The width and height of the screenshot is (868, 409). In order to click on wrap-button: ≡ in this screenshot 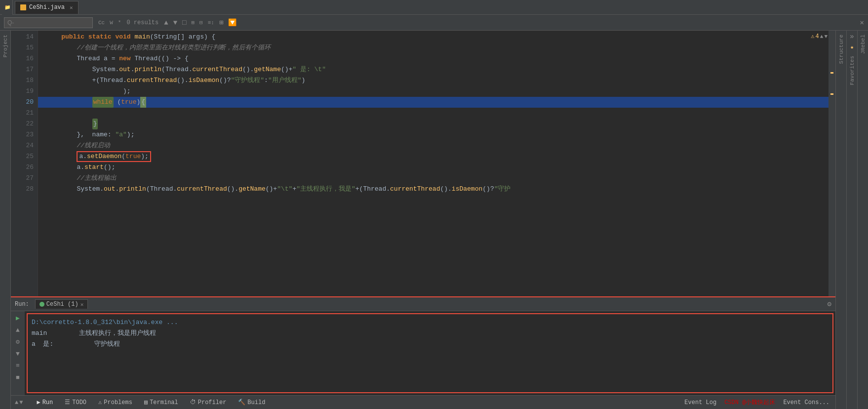, I will do `click(18, 366)`.